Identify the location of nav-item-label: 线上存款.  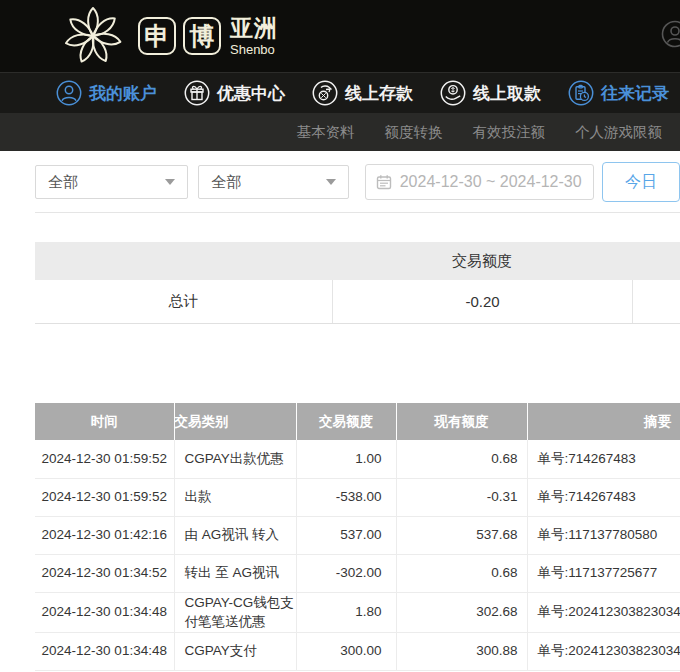
(379, 94).